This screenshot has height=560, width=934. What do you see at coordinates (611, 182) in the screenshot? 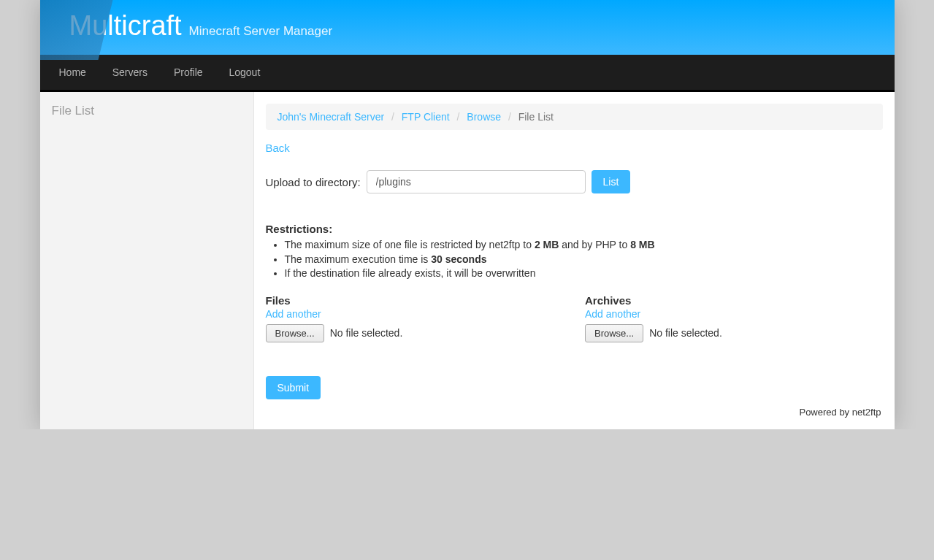
I see `list-button: List` at bounding box center [611, 182].